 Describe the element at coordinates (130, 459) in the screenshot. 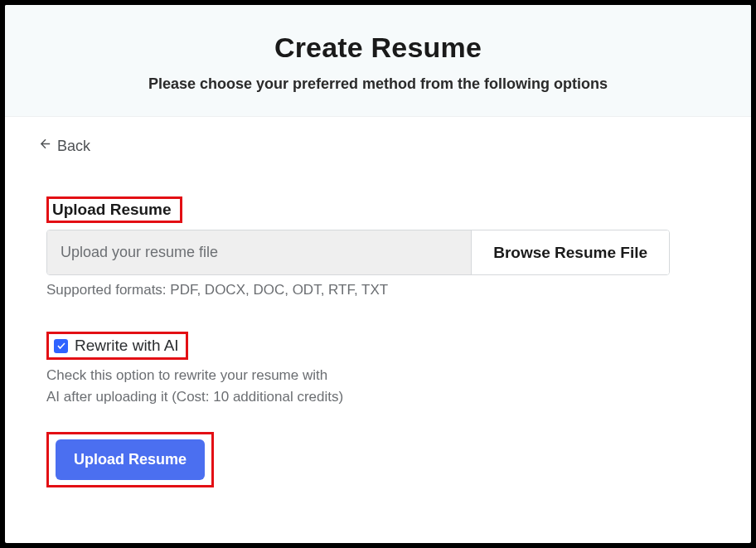

I see `upload-resume-button: Upload Resume` at that location.